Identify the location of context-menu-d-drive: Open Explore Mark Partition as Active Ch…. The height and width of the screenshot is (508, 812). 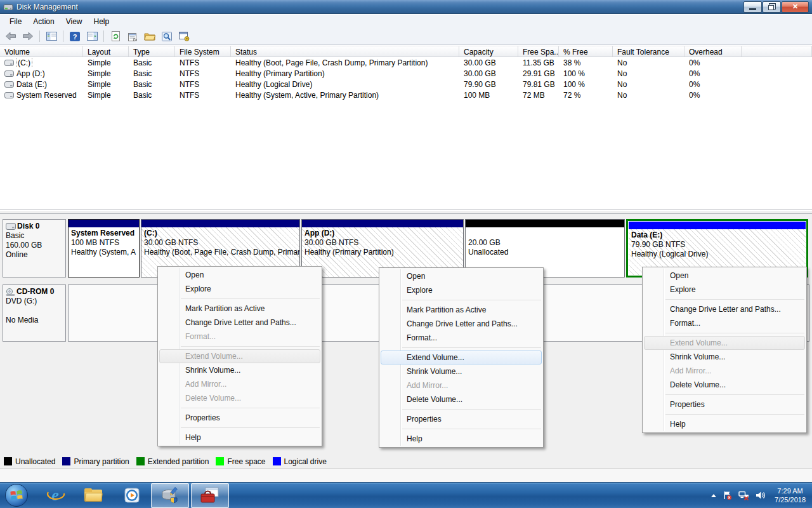
(461, 358).